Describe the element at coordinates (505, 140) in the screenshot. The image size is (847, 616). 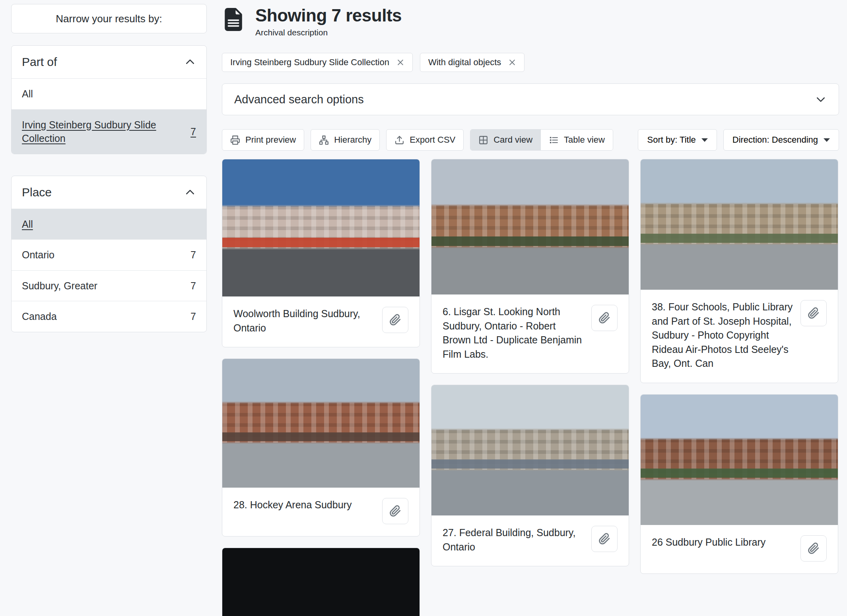
I see `card-view-button: Card view` at that location.